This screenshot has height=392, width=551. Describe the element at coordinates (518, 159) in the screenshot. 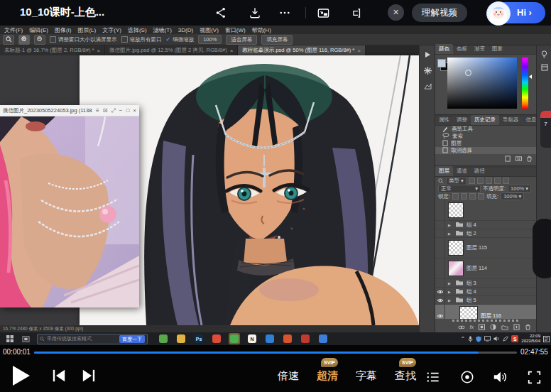

I see `new-snapshot-icon` at that location.